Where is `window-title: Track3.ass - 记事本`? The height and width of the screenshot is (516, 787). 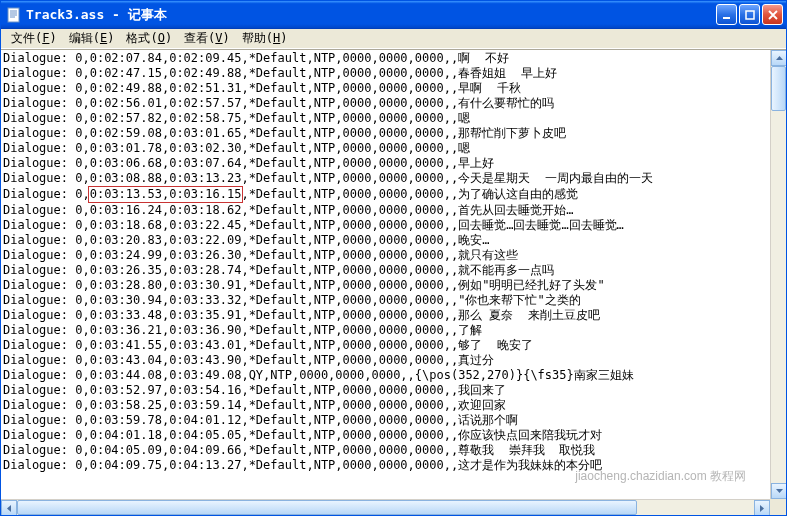
window-title: Track3.ass - 记事本 is located at coordinates (371, 15).